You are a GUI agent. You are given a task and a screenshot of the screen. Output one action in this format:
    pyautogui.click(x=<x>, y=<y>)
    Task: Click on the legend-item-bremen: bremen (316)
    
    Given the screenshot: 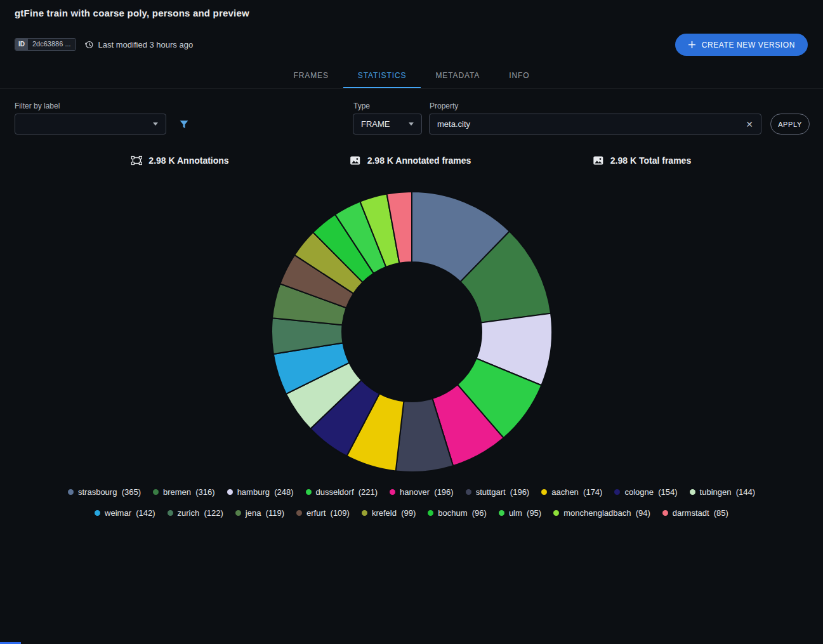 What is the action you would take?
    pyautogui.click(x=184, y=492)
    